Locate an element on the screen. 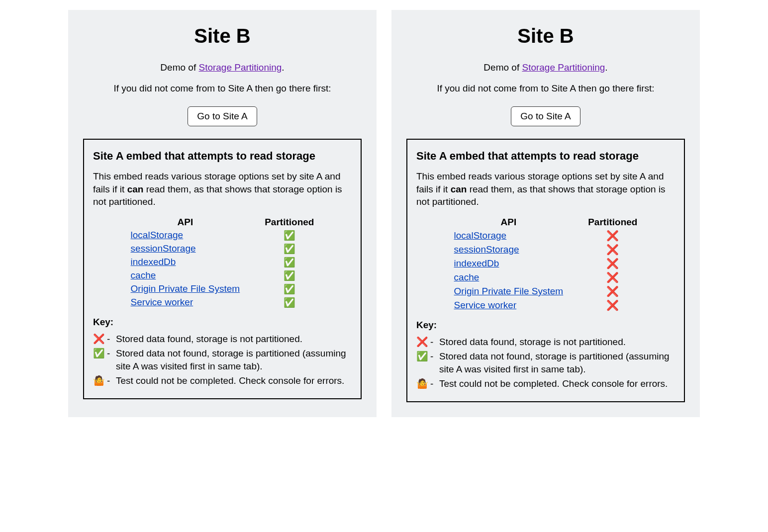 The height and width of the screenshot is (532, 768). table-row: indexedDb ❌ is located at coordinates (546, 264).